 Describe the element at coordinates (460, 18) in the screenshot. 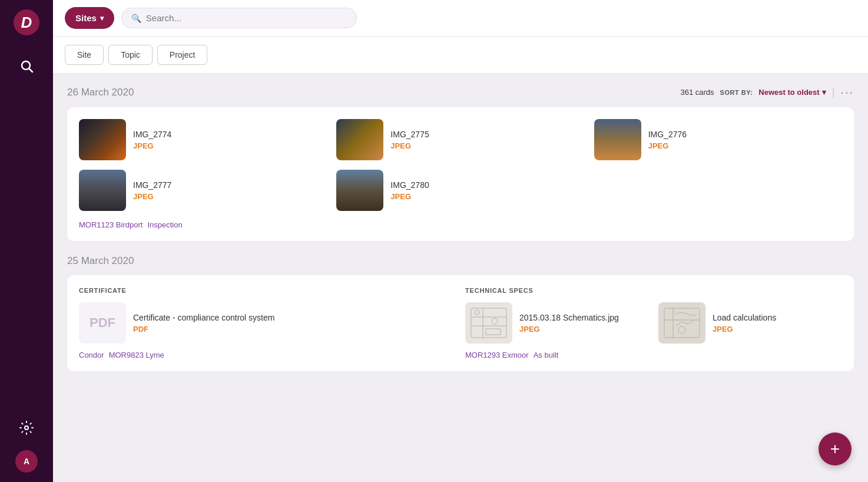

I see `topbar: Sites ▾ 🔍` at that location.